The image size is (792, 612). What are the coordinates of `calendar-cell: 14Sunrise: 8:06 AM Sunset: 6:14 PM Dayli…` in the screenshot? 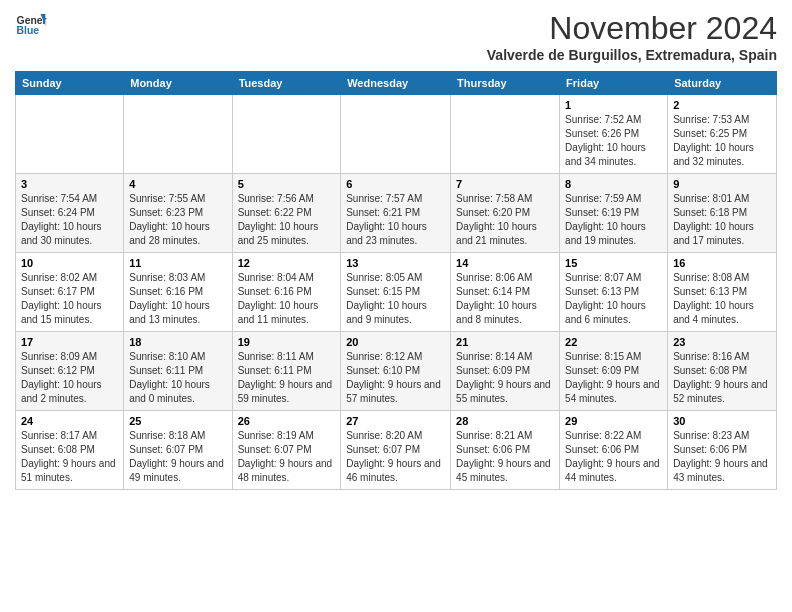 It's located at (506, 292).